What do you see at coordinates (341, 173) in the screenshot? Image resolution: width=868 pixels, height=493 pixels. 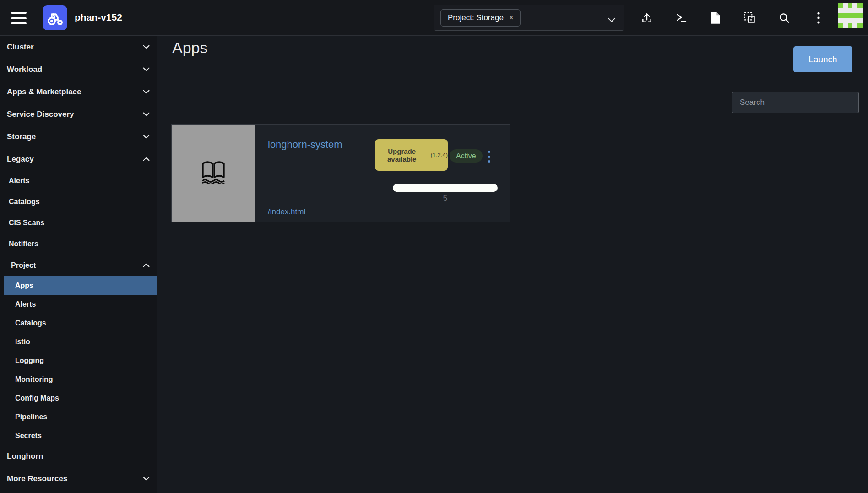 I see `app-card: longhorn-system Upgrade available (1.2.4…` at bounding box center [341, 173].